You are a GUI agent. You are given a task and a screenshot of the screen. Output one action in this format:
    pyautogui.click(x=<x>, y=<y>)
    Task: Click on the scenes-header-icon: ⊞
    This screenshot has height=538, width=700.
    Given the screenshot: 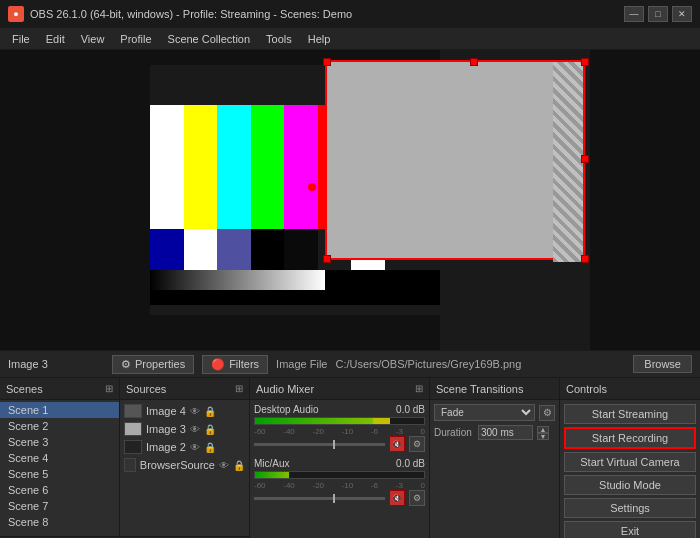 What is the action you would take?
    pyautogui.click(x=109, y=388)
    